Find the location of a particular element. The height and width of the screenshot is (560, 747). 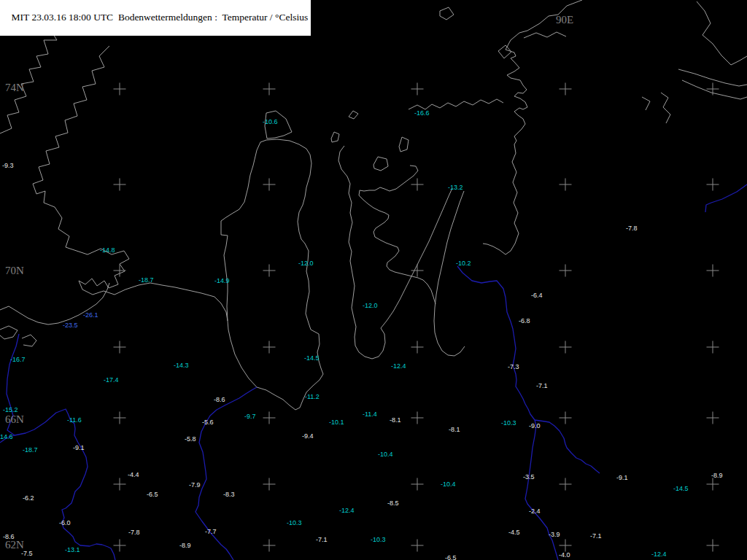

station-temperature: -8.3 is located at coordinates (229, 494).